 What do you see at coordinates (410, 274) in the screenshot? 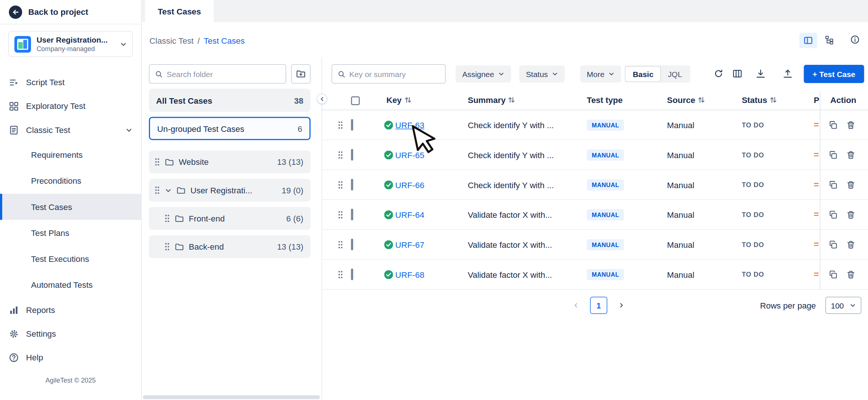
I see `test-case-key-link: URF-68` at bounding box center [410, 274].